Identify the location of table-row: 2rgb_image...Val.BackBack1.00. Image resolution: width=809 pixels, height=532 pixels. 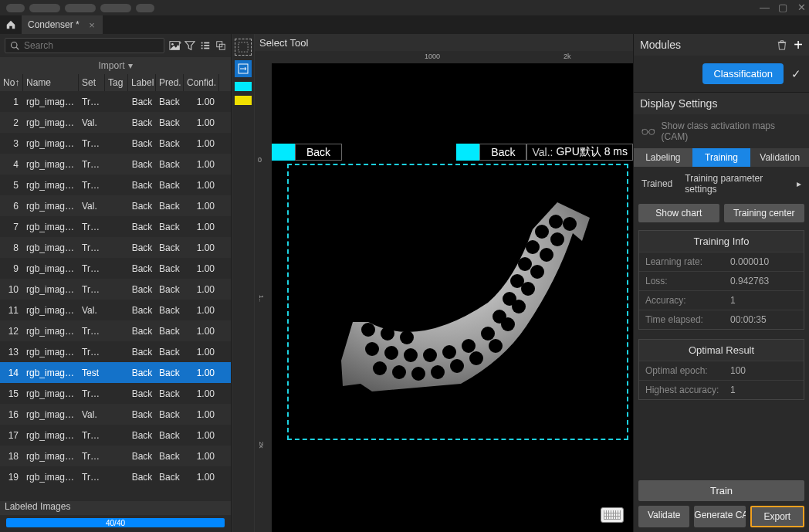
(116, 122).